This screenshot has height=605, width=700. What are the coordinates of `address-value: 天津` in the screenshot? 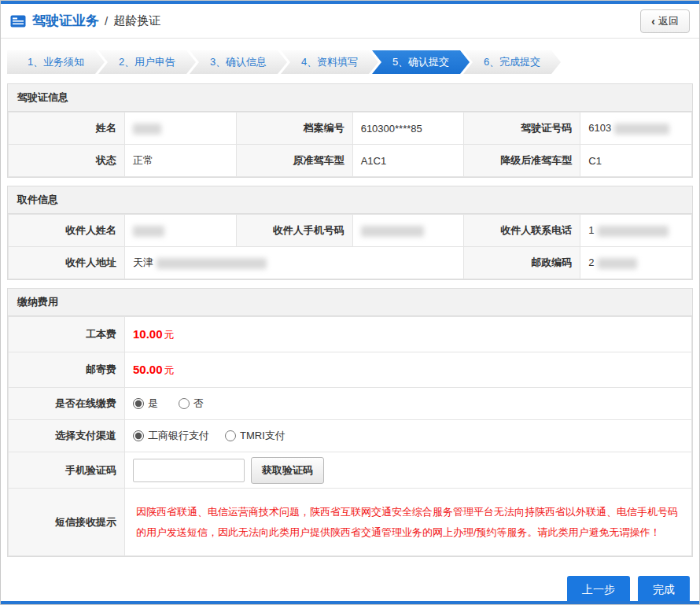 It's located at (294, 263).